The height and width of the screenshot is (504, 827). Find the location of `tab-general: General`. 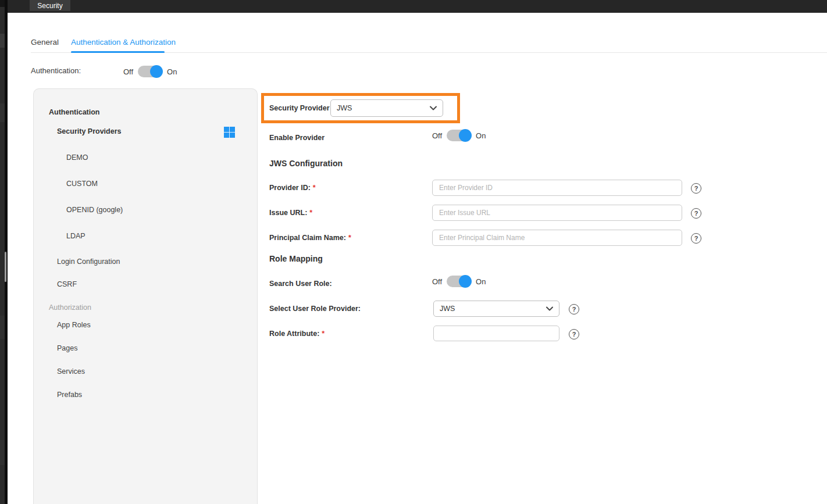

tab-general: General is located at coordinates (45, 42).